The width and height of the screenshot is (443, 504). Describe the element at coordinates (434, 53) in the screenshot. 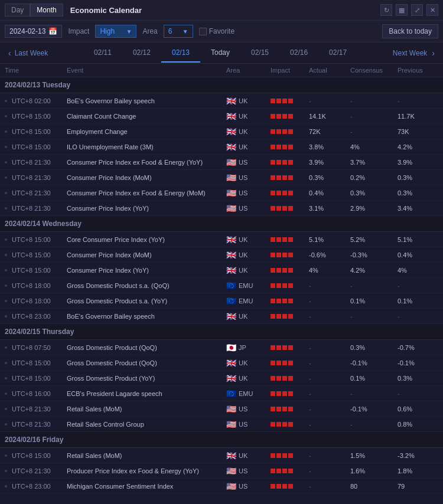

I see `next-arrow: ›` at that location.